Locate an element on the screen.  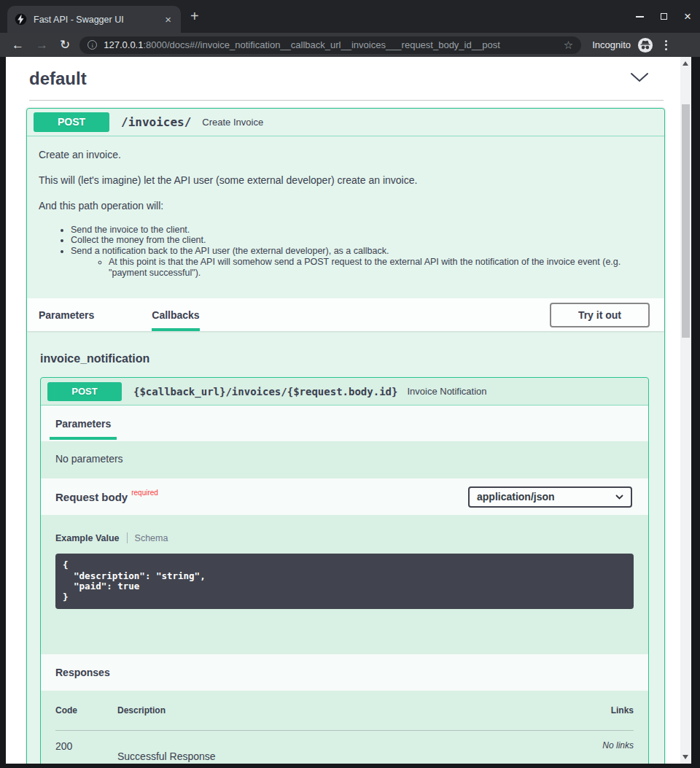
opblock-tab-bar: Parameters Callbacks Try it out is located at coordinates (346, 315).